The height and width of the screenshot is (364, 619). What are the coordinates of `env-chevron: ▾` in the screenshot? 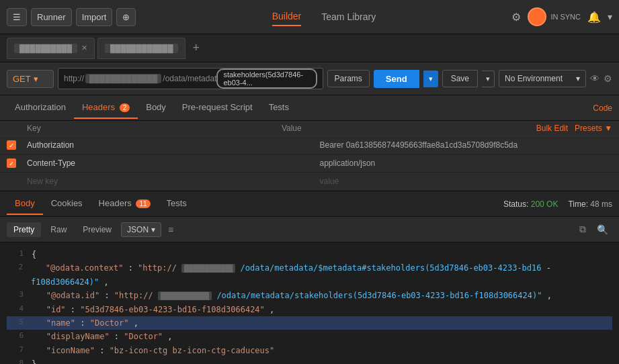 It's located at (578, 79).